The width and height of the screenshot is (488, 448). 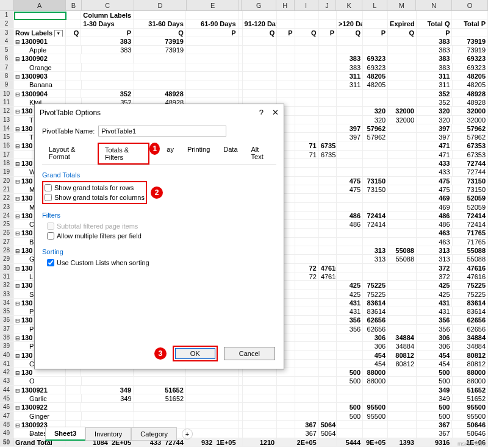 I want to click on row-header: 15, so click(x=7, y=137).